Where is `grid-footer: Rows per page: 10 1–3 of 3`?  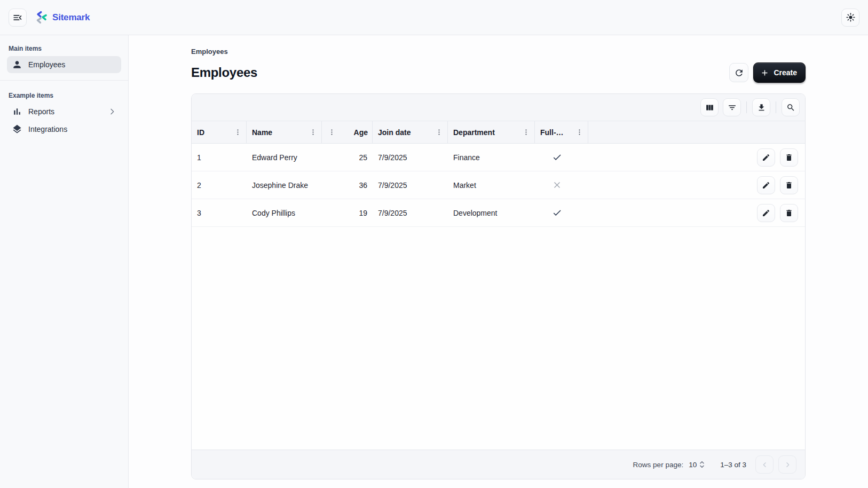
grid-footer: Rows per page: 10 1–3 of 3 is located at coordinates (499, 465).